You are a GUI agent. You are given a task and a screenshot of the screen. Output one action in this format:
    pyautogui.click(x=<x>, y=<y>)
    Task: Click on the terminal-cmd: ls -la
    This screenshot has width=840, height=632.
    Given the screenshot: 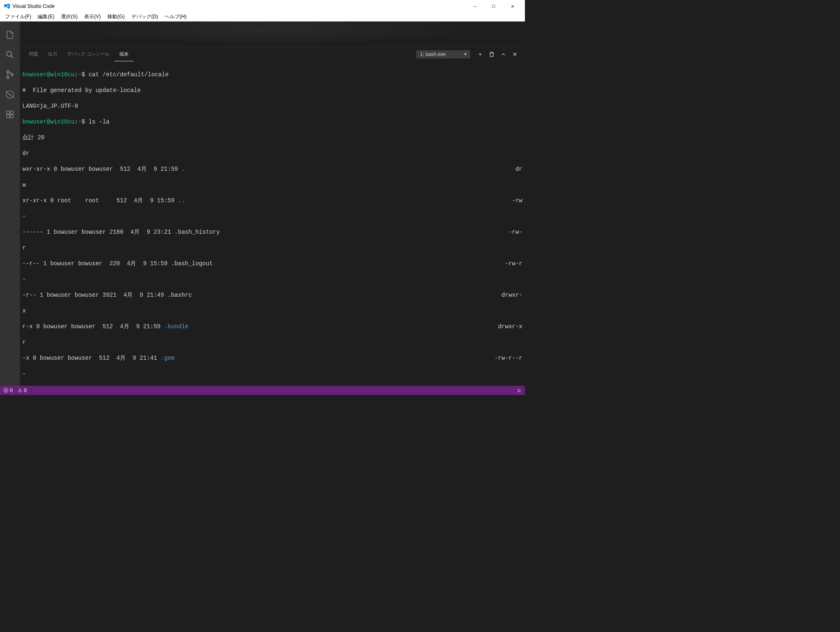 What is the action you would take?
    pyautogui.click(x=97, y=122)
    